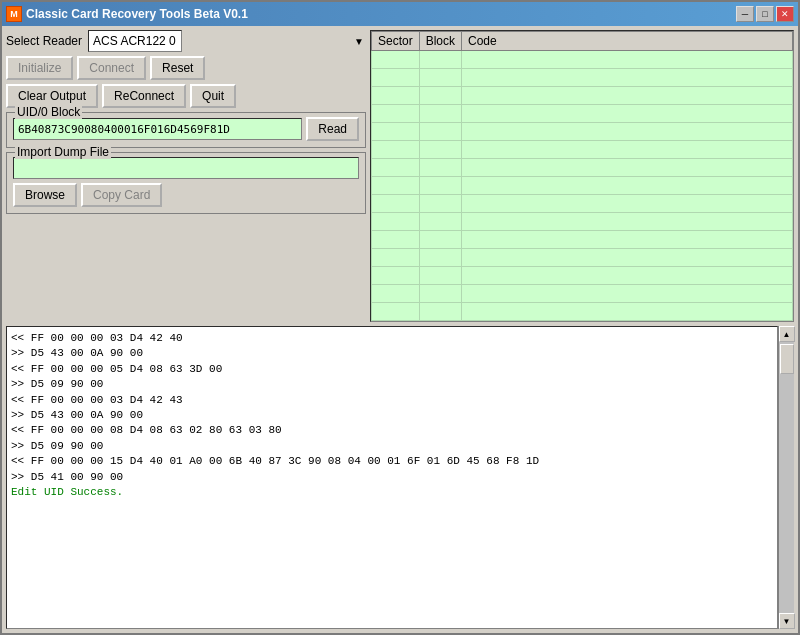 This screenshot has height=635, width=800. I want to click on select-arrow-icon: ▼, so click(359, 42).